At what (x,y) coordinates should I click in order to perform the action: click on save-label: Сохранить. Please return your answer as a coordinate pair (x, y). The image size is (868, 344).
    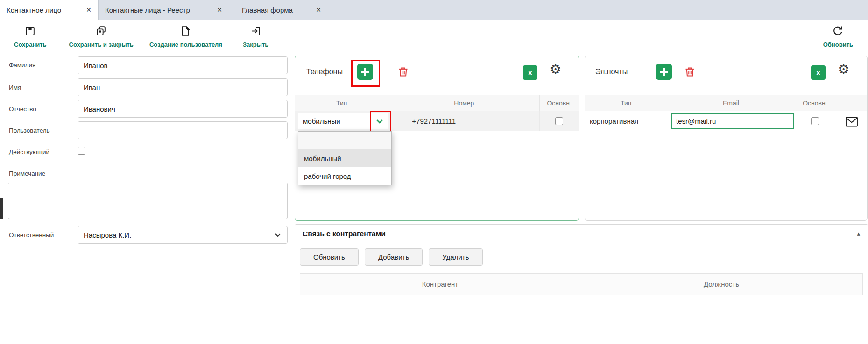
    Looking at the image, I should click on (30, 45).